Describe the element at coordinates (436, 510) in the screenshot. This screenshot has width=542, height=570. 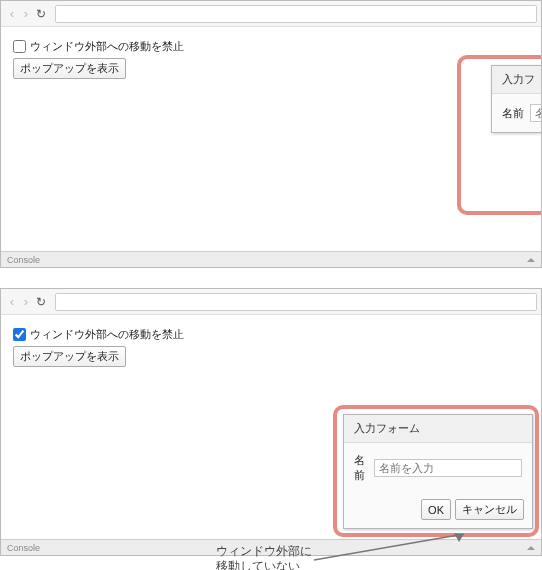
I see `ok-button: OK` at that location.